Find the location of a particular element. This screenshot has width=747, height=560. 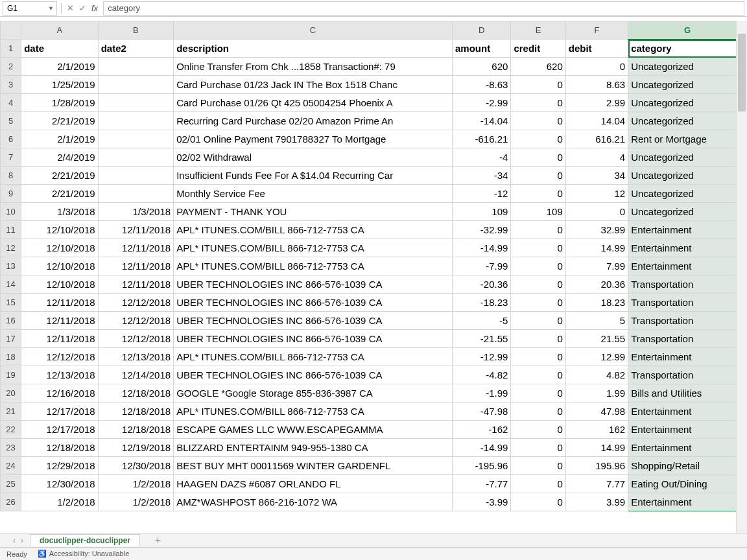

cell: -18.23 is located at coordinates (481, 303).